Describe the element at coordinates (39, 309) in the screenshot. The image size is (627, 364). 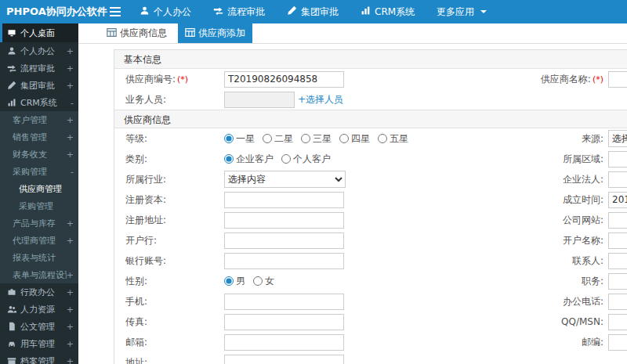
I see `sidebar-item-hr: 人力资源 +` at that location.